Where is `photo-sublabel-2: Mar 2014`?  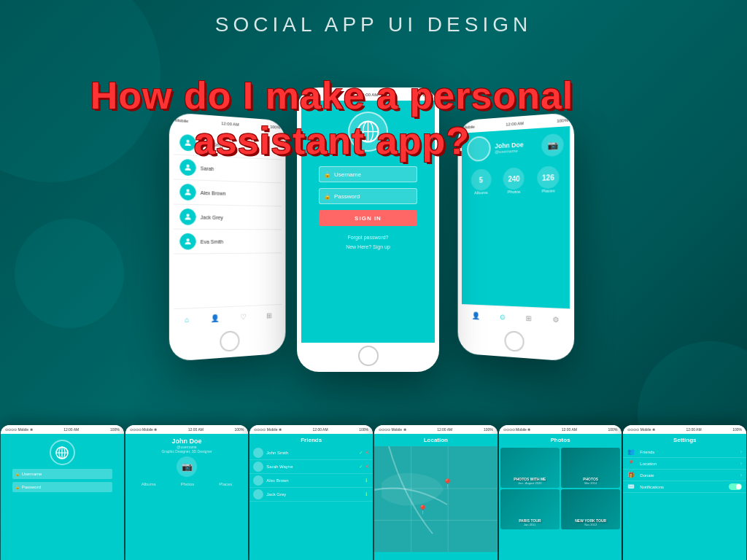 photo-sublabel-2: Mar 2014 is located at coordinates (591, 483).